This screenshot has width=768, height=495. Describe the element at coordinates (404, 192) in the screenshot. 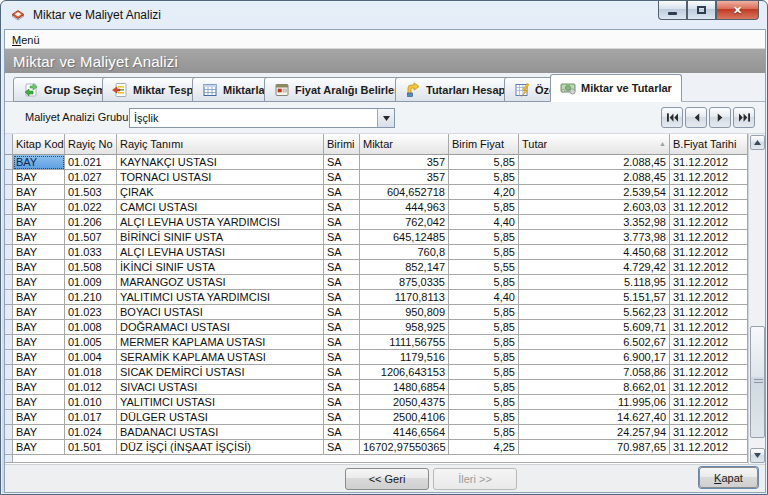

I see `cell-miktar: 604,652718` at that location.